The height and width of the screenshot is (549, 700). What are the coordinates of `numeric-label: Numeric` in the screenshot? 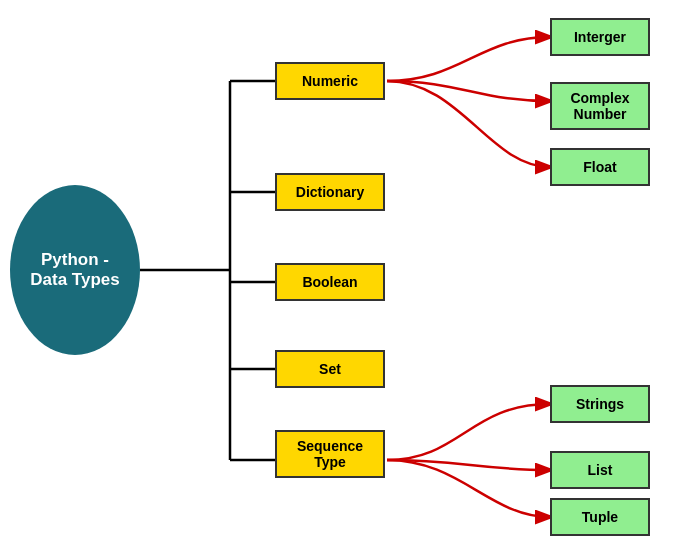 It's located at (330, 81).